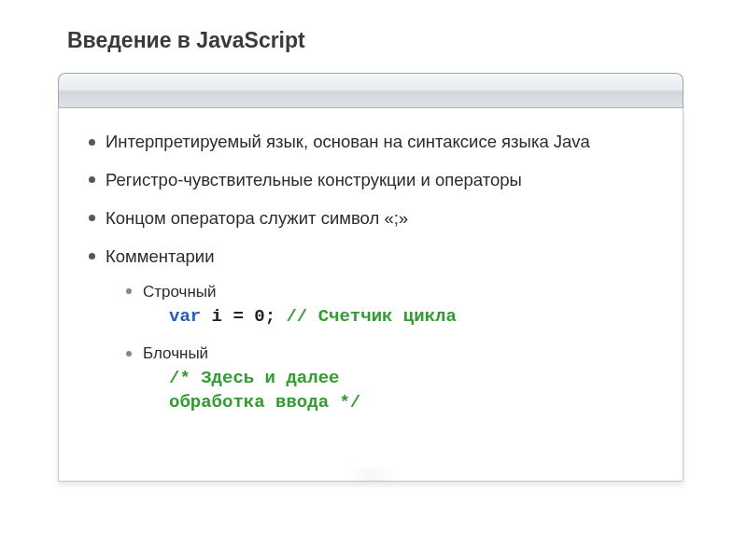  Describe the element at coordinates (371, 181) in the screenshot. I see `bullet-item: Регистро-чувствительные конструкции и оп…` at that location.